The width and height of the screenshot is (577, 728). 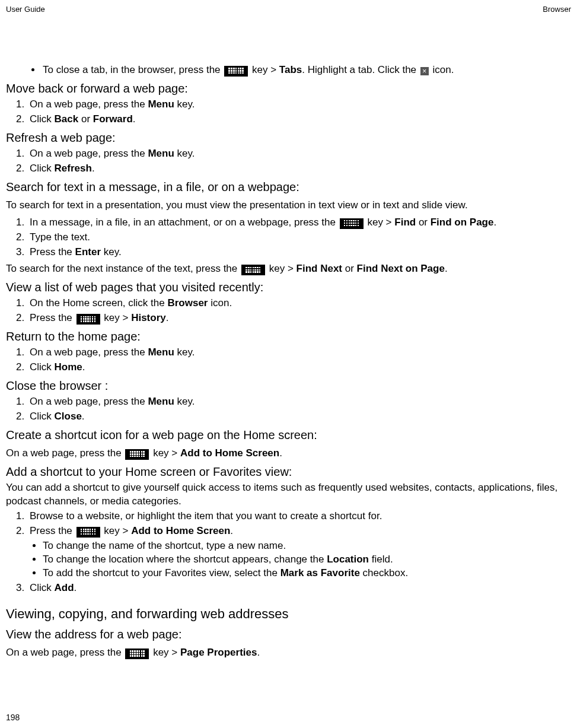 What do you see at coordinates (288, 138) in the screenshot?
I see `heading-refresh: Refresh a web page:` at bounding box center [288, 138].